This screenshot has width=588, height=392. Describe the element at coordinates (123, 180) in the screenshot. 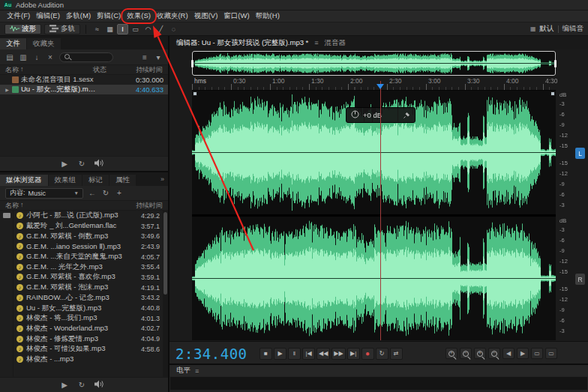

I see `tab-properties: 属性` at that location.